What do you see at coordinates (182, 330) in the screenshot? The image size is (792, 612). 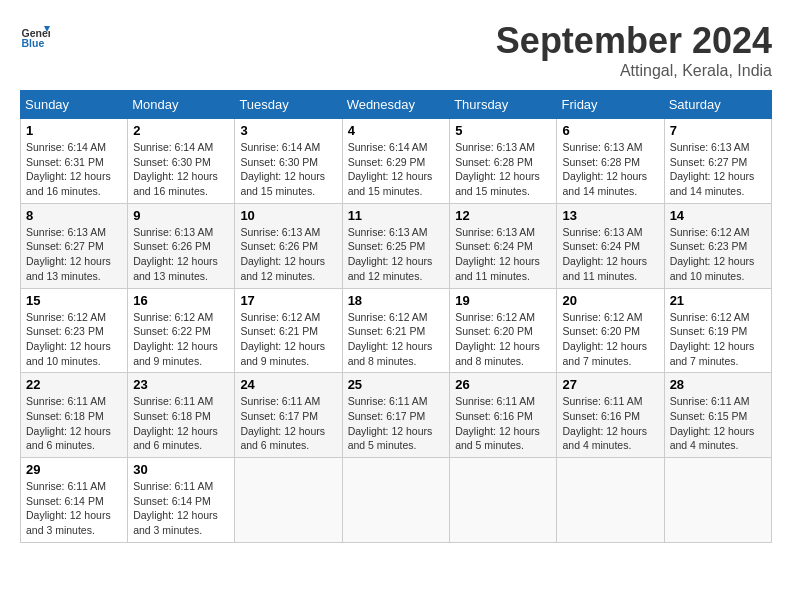 I see `calendar-cell: 16 Sunrise: 6:12 AM Sunset: 6:22 PM Dayl…` at bounding box center [182, 330].